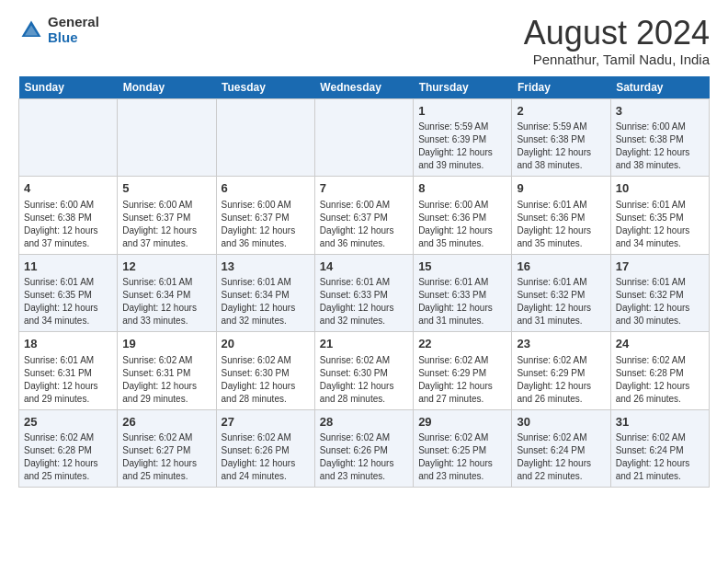 The height and width of the screenshot is (563, 728). Describe the element at coordinates (167, 293) in the screenshot. I see `calendar-cell: 12Sunrise: 6:01 AM Sunset: 6:34 PM Dayli…` at that location.